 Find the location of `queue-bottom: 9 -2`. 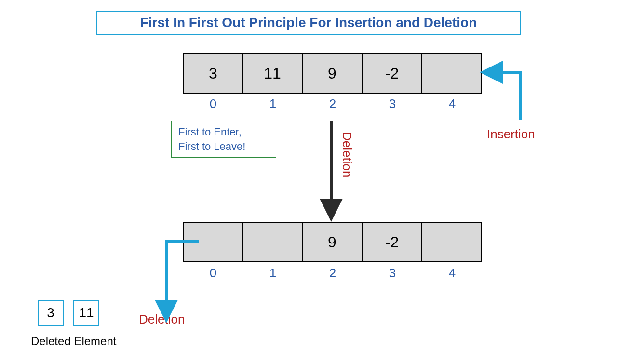

queue-bottom: 9 -2 is located at coordinates (333, 242).